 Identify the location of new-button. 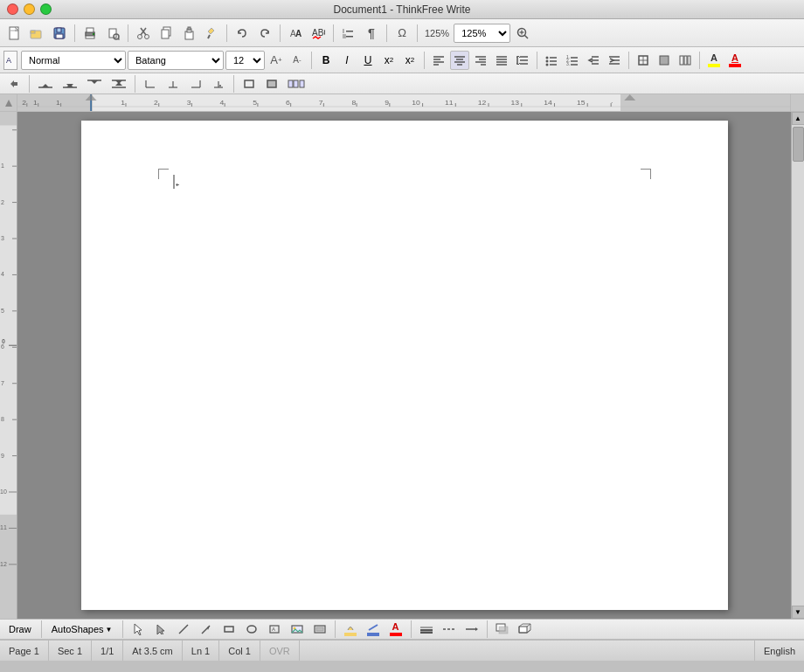
(14, 33).